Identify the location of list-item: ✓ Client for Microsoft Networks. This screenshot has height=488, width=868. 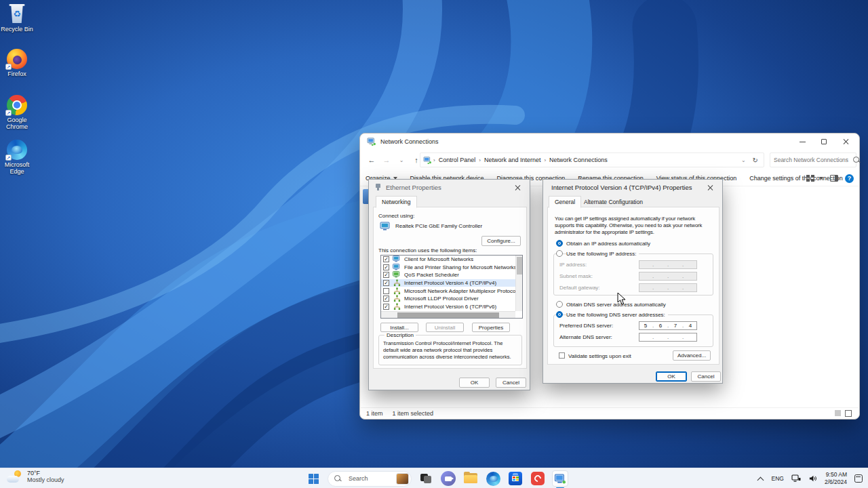
(452, 260).